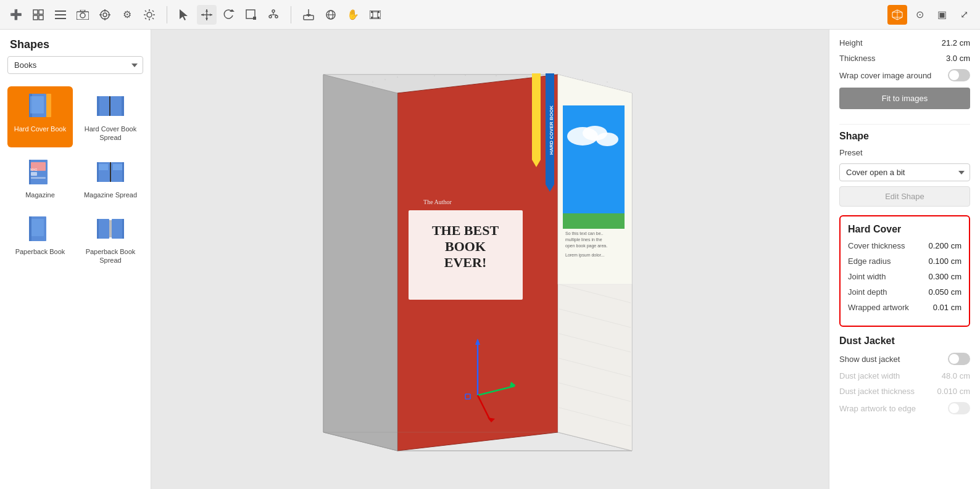  I want to click on wrapped-artwork-row: Wrapped artwork 0.01 cm, so click(905, 307).